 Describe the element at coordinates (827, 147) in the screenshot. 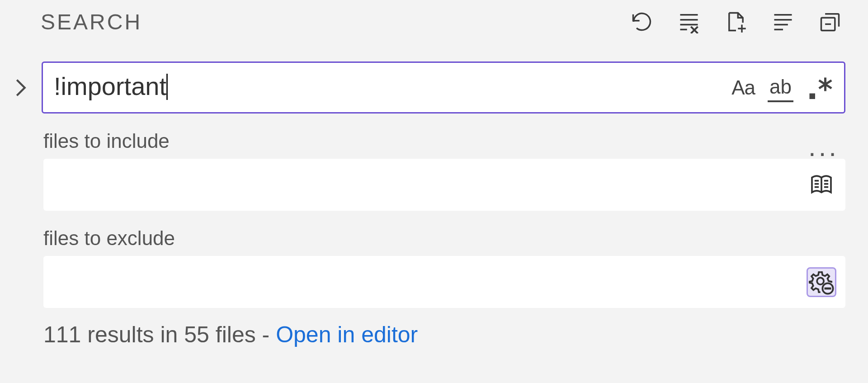

I see `toggle-search-details-icon: ...` at that location.